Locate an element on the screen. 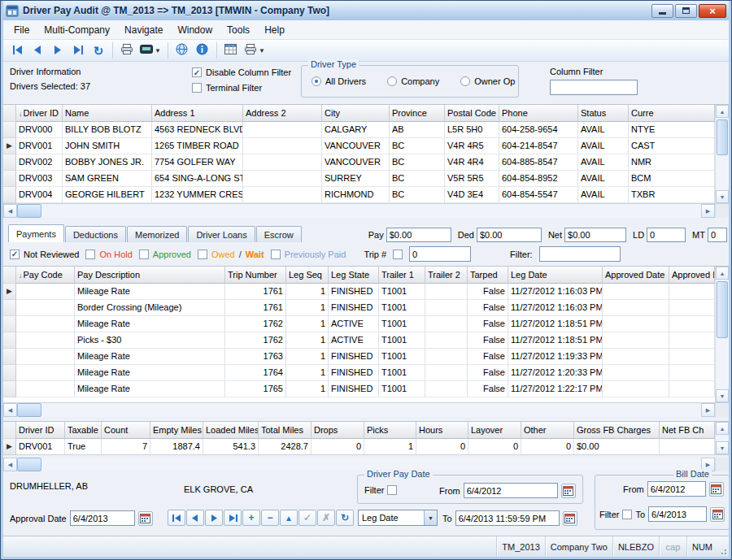 The width and height of the screenshot is (732, 560). table-row: ▶Mileage Rate17611FINISHEDT1001False11/2… is located at coordinates (359, 292).